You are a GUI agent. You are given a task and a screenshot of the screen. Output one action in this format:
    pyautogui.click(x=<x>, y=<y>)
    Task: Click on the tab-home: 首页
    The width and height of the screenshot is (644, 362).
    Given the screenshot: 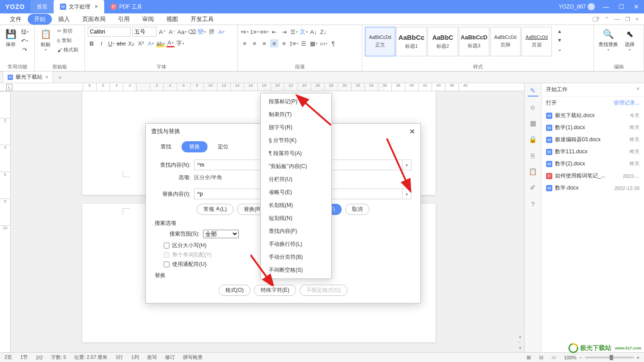 What is the action you would take?
    pyautogui.click(x=42, y=7)
    